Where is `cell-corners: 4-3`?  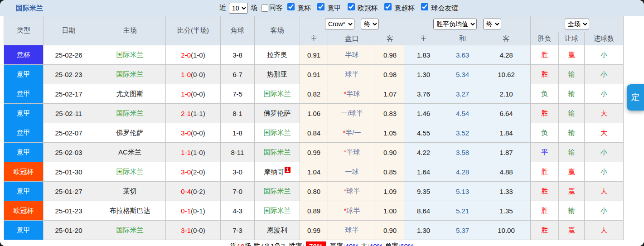
cell-corners: 4-3 is located at coordinates (237, 211).